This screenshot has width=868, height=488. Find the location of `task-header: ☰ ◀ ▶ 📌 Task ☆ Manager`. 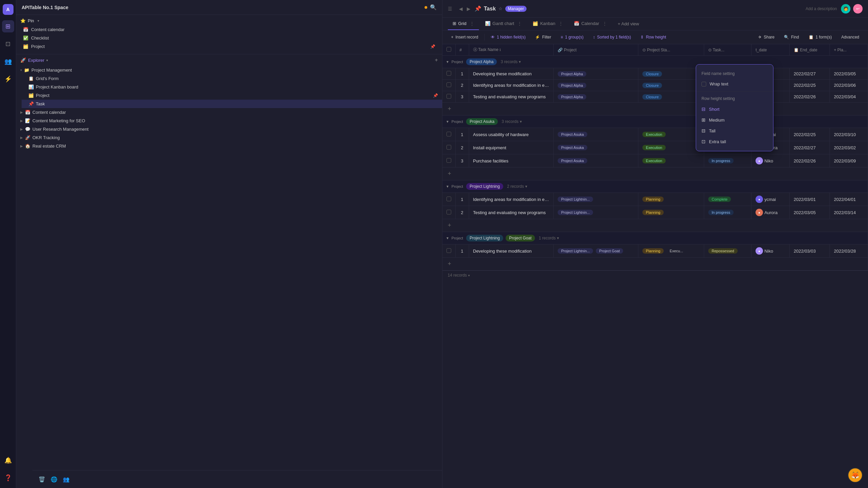

task-header: ☰ ◀ ▶ 📌 Task ☆ Manager is located at coordinates (625, 9).